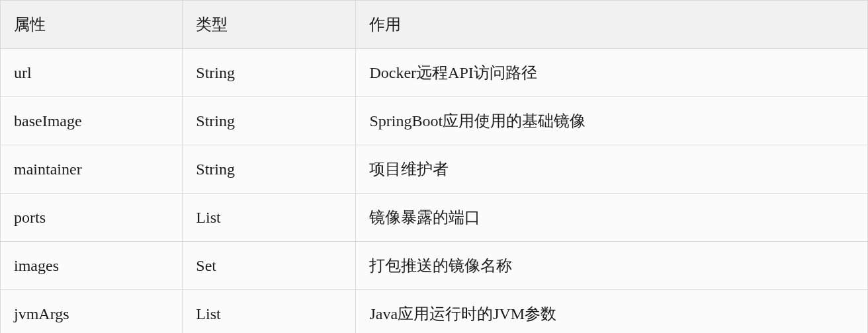  What do you see at coordinates (434, 25) in the screenshot?
I see `table-header-row: 属性 类型 作用` at bounding box center [434, 25].